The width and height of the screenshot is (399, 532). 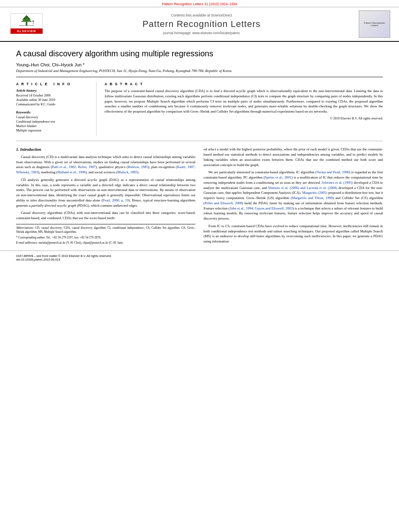 What do you see at coordinates (106, 165) in the screenshot?
I see `body-para-1: Causal discovery (CD) is a multivariate …` at bounding box center [106, 165].